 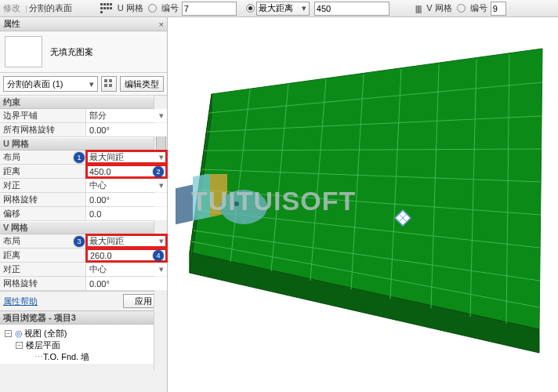 I want to click on project-browser-title: 项目浏览器 - 项目3, so click(x=39, y=318).